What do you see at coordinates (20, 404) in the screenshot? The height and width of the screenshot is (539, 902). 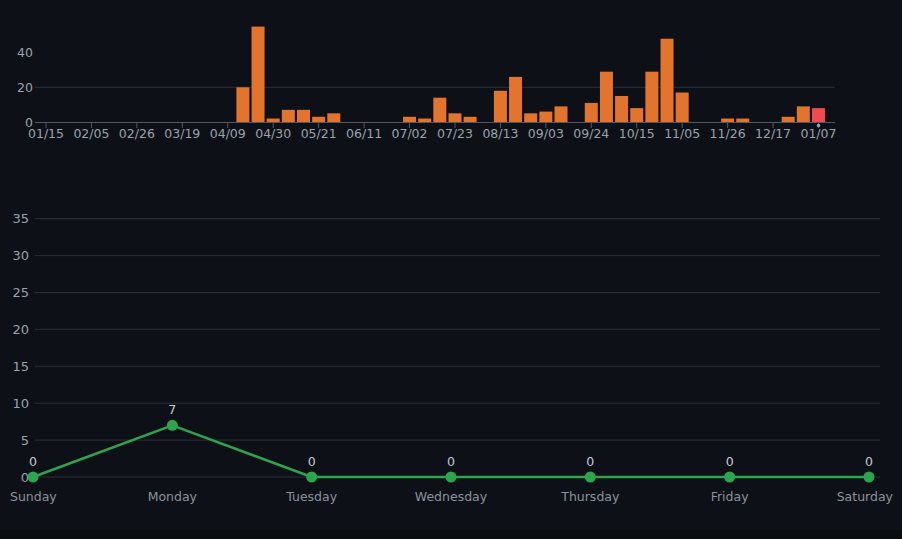 I see `line-chart-y-tick-label: 10` at bounding box center [20, 404].